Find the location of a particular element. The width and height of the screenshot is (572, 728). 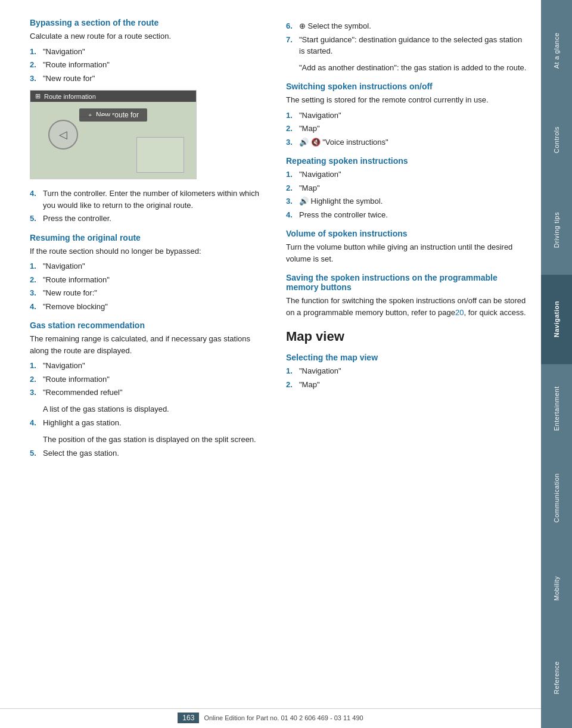

map-bg-detail is located at coordinates (160, 155).